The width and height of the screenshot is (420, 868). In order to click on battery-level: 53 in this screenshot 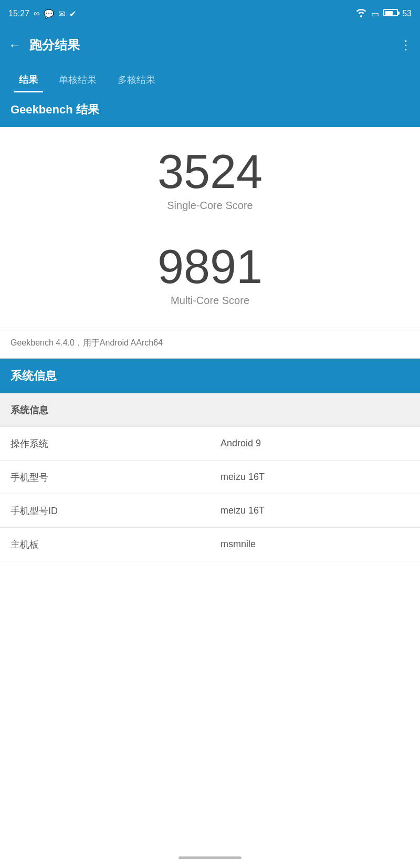, I will do `click(407, 14)`.